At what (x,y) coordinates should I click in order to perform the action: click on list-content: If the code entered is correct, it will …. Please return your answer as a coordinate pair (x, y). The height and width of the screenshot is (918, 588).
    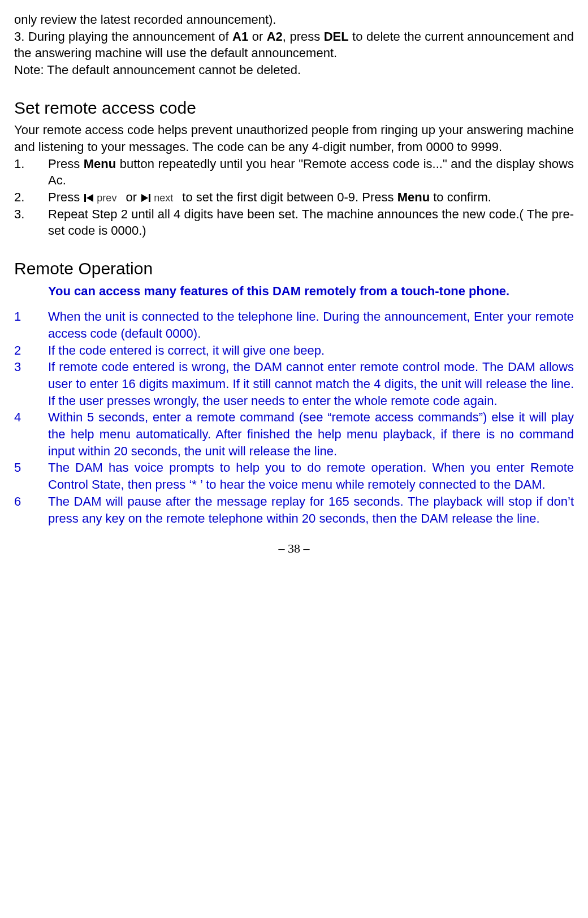
    Looking at the image, I should click on (311, 351).